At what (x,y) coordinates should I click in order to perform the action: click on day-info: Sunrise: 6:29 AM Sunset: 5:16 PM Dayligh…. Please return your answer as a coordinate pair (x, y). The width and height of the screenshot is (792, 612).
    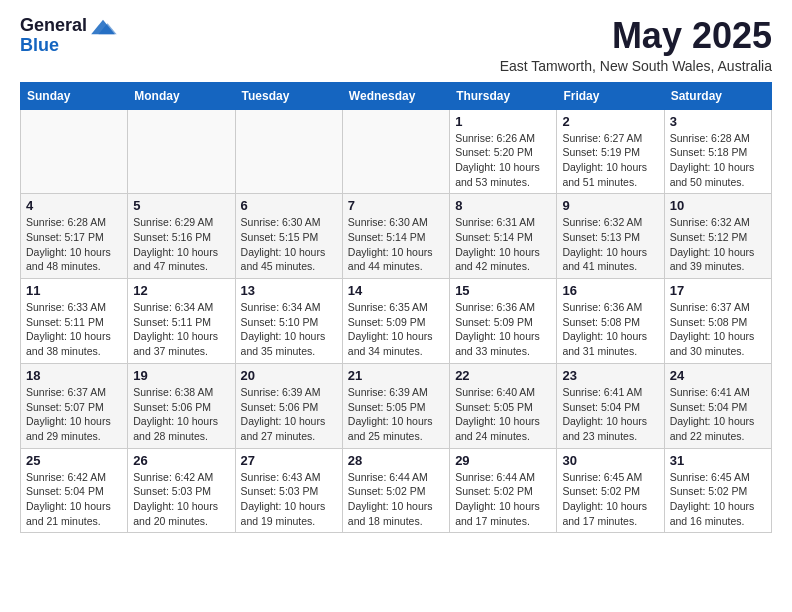
    Looking at the image, I should click on (181, 244).